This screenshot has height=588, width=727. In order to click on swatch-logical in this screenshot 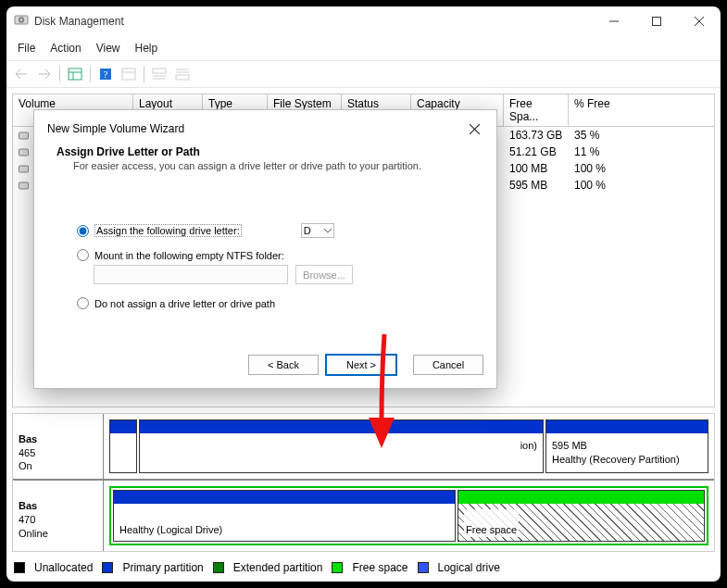, I will do `click(423, 568)`.